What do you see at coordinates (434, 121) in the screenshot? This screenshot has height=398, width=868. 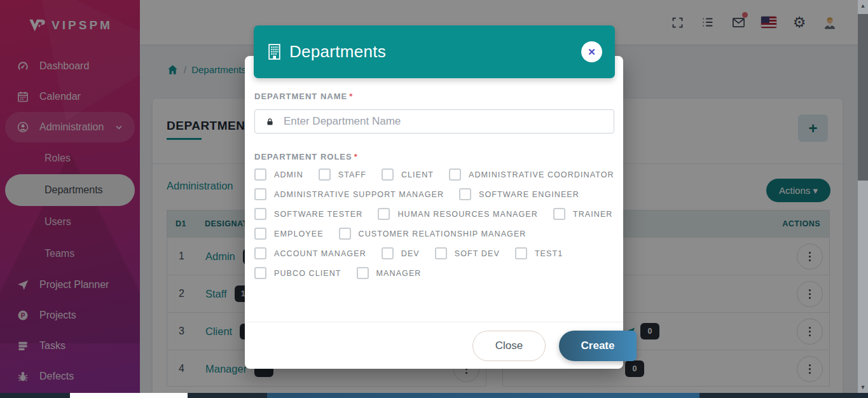 I see `department-name-field` at bounding box center [434, 121].